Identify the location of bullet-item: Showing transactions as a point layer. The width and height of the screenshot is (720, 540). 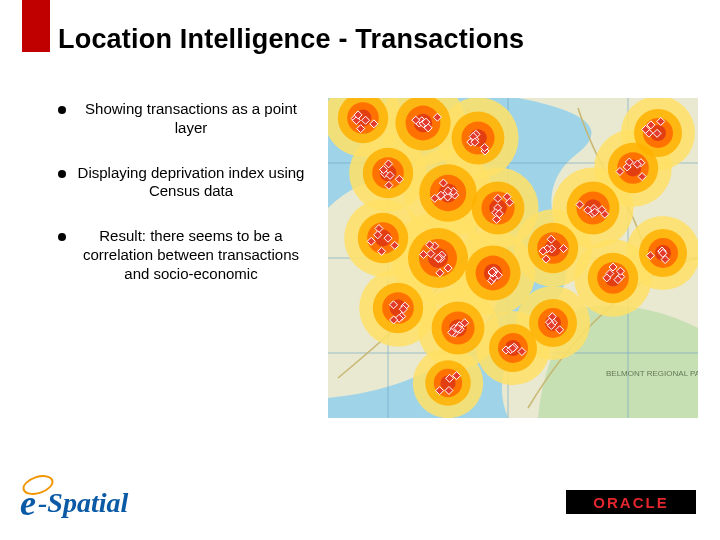
(188, 119).